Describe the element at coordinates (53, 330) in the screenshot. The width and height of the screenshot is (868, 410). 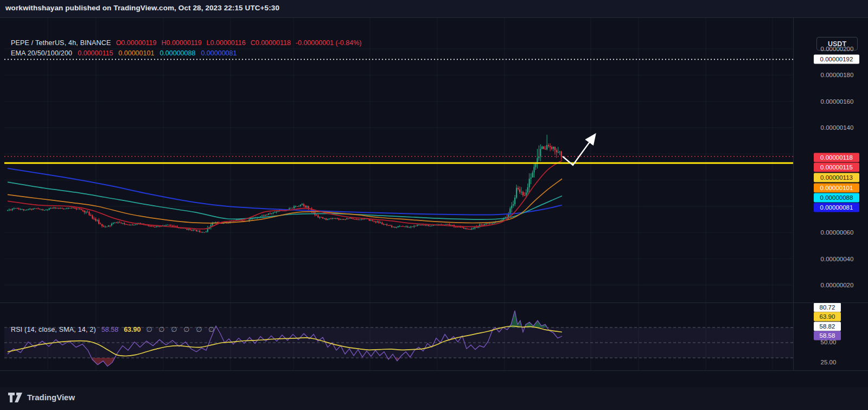
I see `rsi-legend-title: RSI (14, close, SMA, 14, 2)` at that location.